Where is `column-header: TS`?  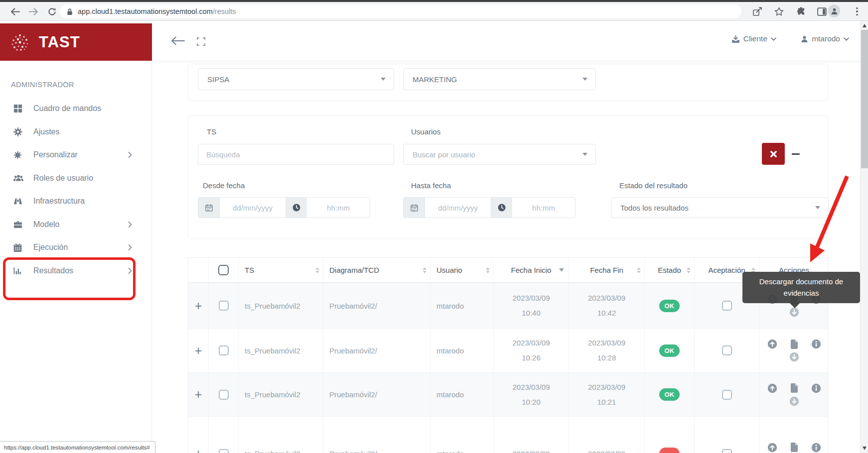
column-header: TS is located at coordinates (281, 270).